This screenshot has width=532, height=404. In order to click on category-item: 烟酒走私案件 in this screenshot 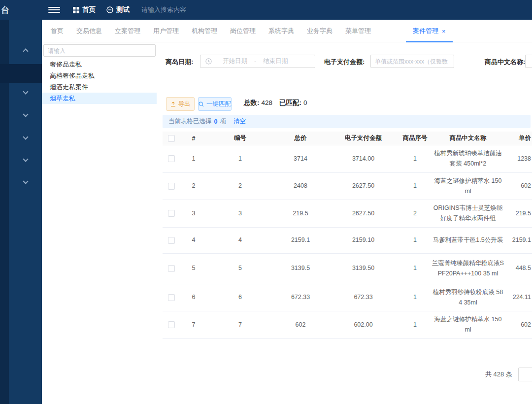, I will do `click(100, 87)`.